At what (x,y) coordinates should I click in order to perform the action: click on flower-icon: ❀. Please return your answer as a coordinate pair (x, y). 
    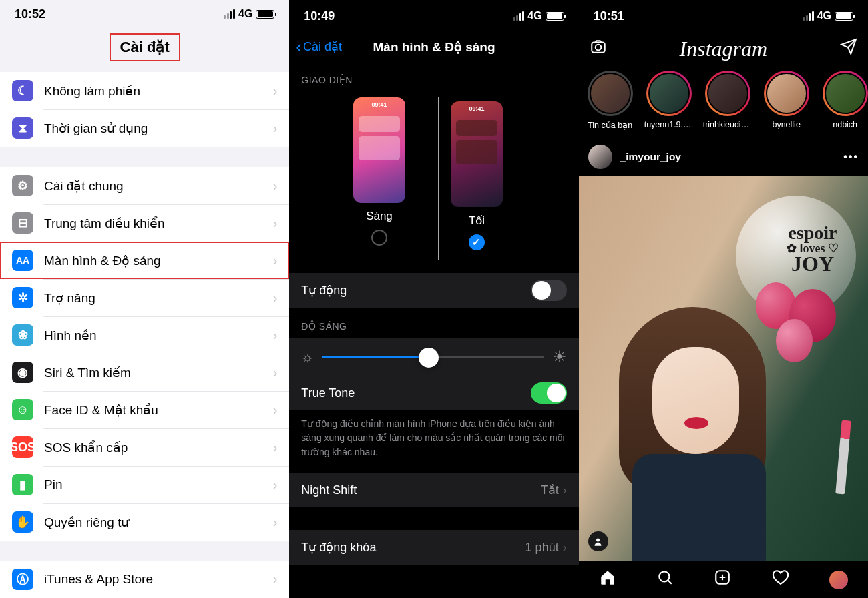
    Looking at the image, I should click on (23, 335).